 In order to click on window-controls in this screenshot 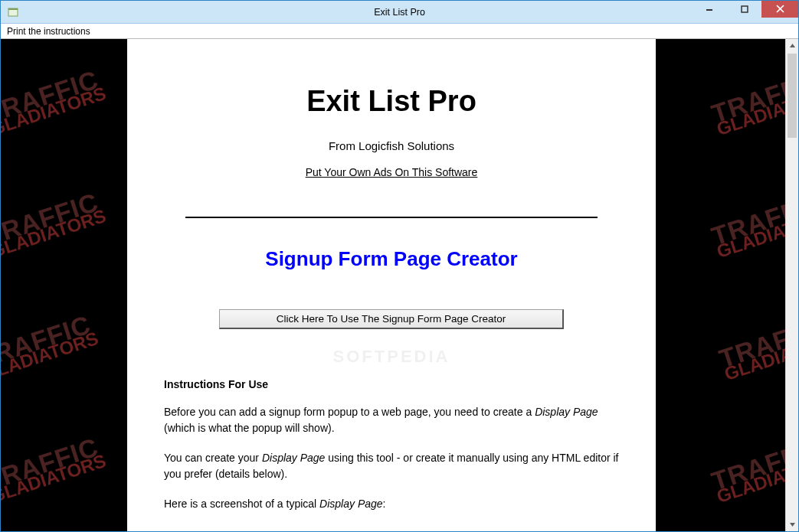, I will do `click(745, 9)`.